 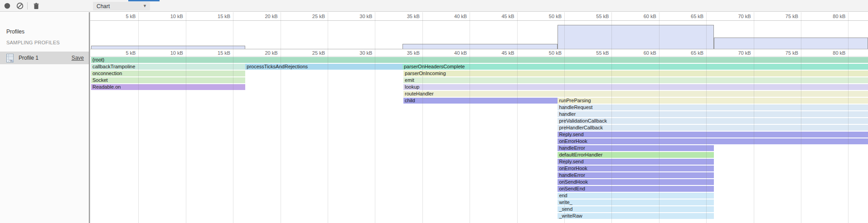 I want to click on grid-line-35kb, so click(x=422, y=118).